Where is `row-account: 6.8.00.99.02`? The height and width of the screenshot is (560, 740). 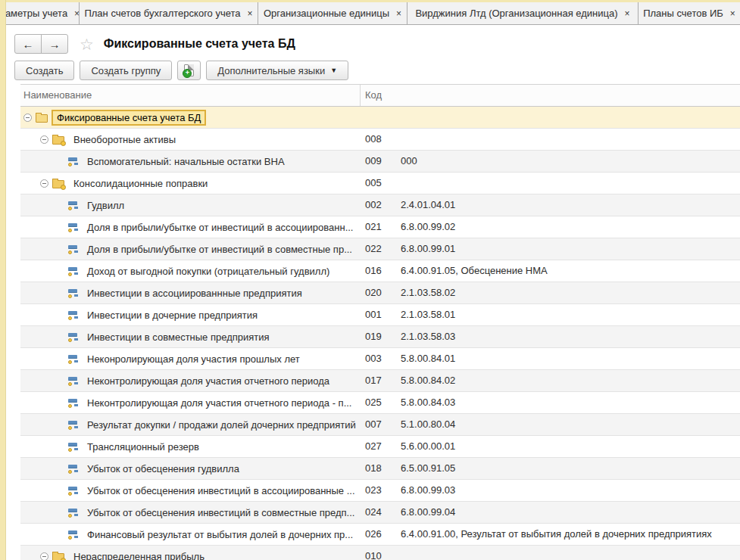 row-account: 6.8.00.99.02 is located at coordinates (428, 227).